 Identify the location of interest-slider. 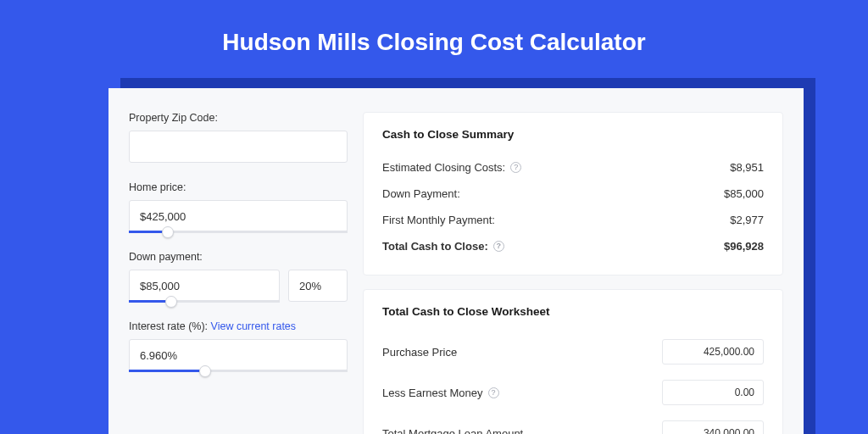
(238, 355).